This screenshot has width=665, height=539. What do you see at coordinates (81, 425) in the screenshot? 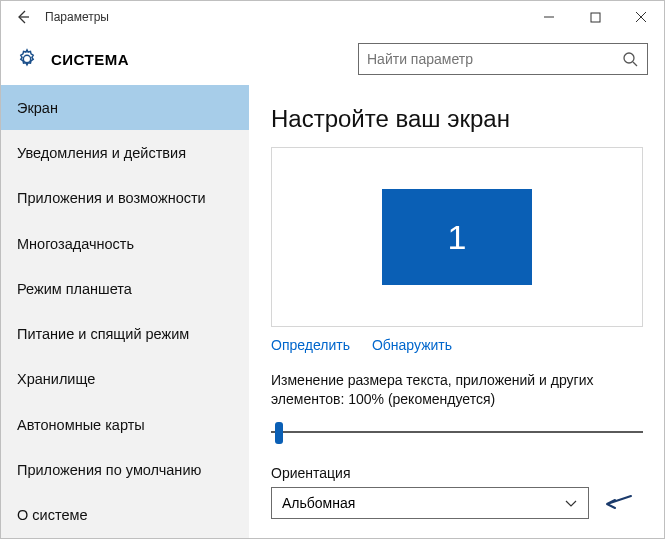
I see `sidebar-item-label: Автономные карты` at bounding box center [81, 425].